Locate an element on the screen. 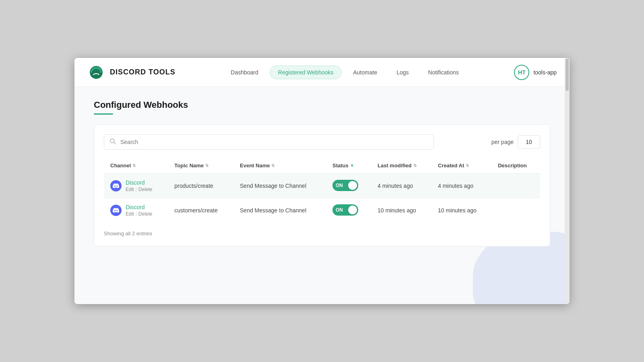 This screenshot has width=644, height=362. col-description: Description is located at coordinates (516, 166).